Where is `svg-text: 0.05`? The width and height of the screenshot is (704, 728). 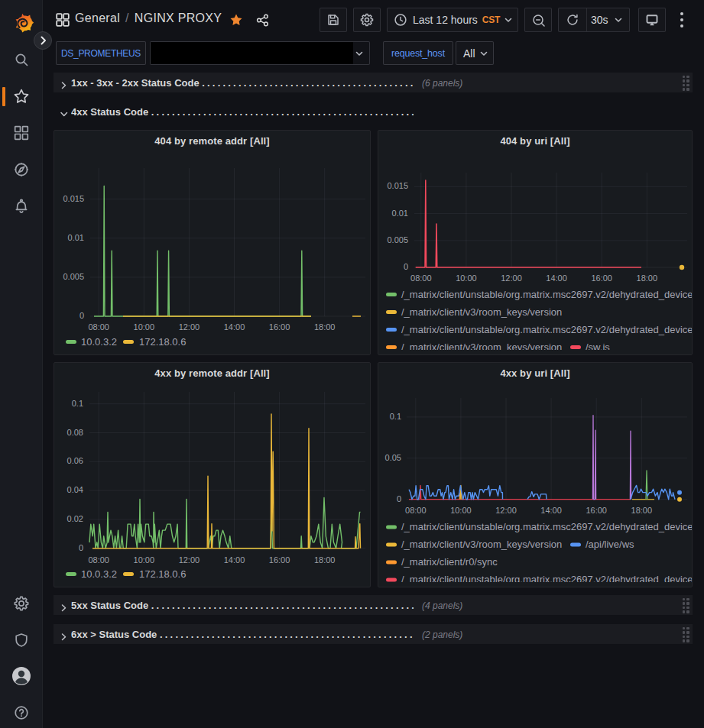
svg-text: 0.05 is located at coordinates (393, 458).